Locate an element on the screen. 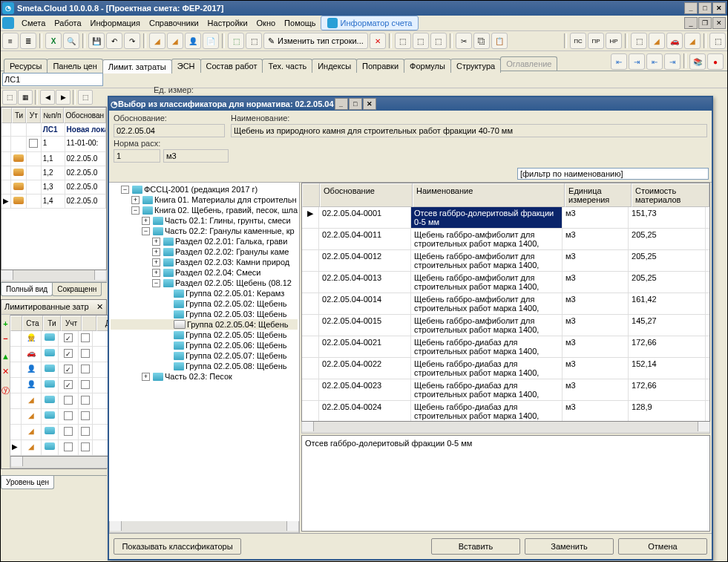 The image size is (728, 562). tb-btn-2: ≣ is located at coordinates (28, 41).